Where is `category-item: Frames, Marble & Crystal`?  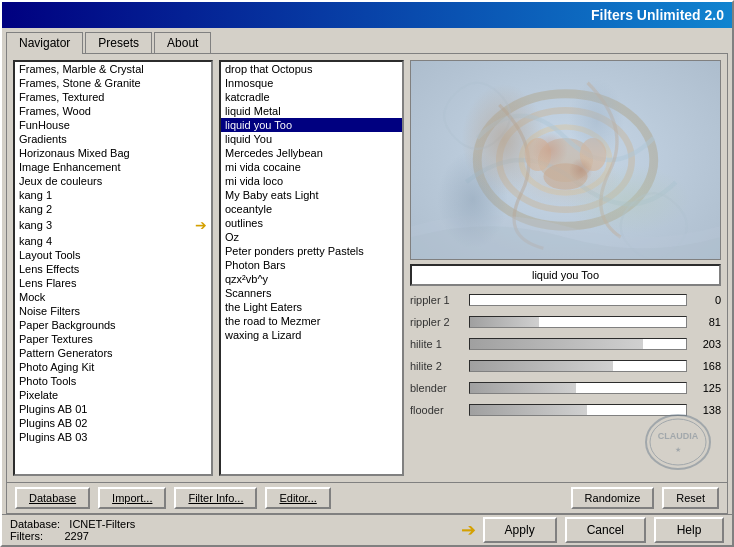 category-item: Frames, Marble & Crystal is located at coordinates (113, 69).